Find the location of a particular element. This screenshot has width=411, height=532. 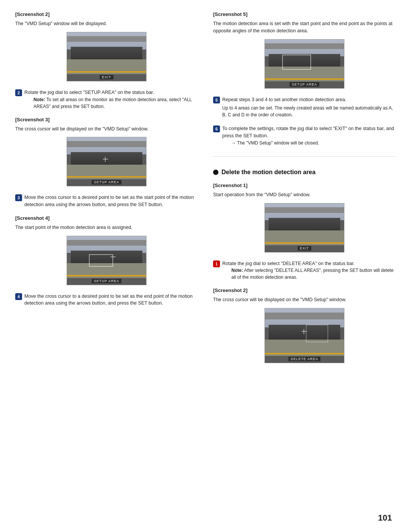

bullet-circle-icon is located at coordinates (216, 172).